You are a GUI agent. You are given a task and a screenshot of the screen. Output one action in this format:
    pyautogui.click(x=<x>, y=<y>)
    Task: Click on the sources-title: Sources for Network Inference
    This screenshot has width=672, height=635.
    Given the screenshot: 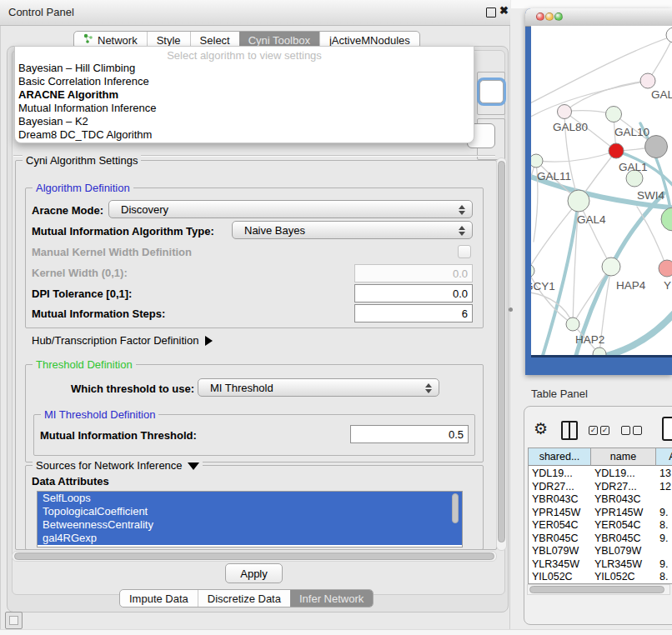 What is the action you would take?
    pyautogui.click(x=109, y=465)
    